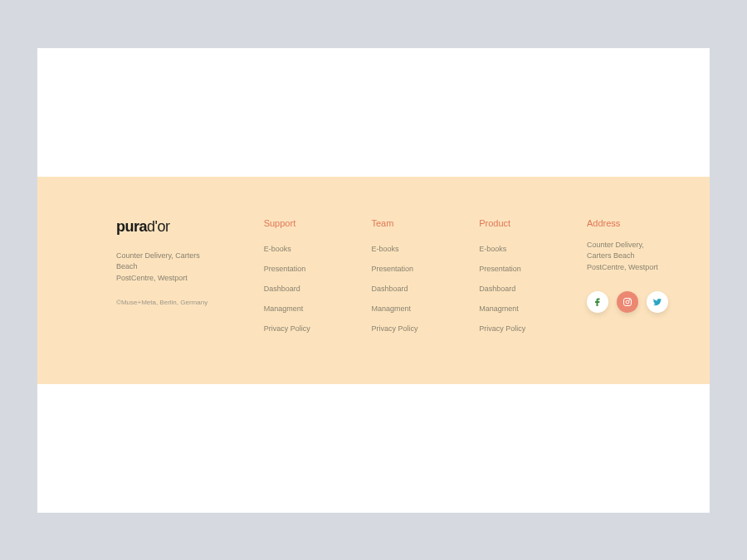  I want to click on team-links: E-books Presentation Dashboard Managment…, so click(404, 287).